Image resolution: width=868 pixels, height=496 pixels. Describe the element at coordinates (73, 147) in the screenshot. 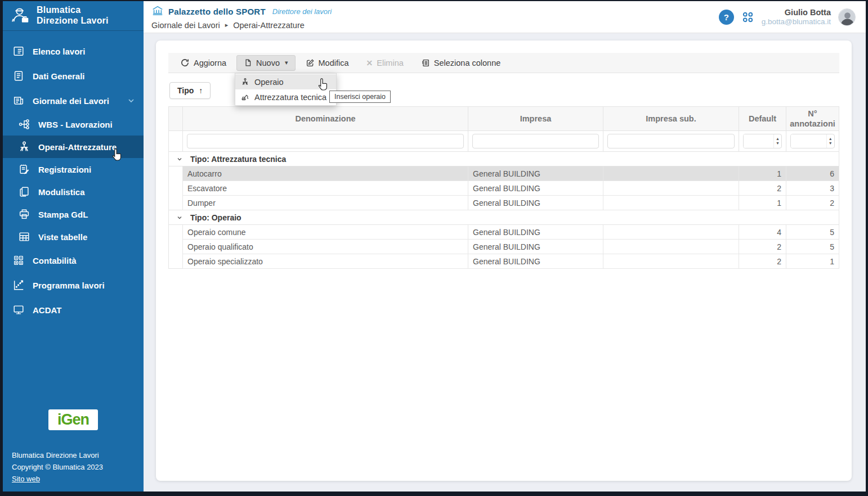

I see `sidebar-item-operai-attrezzature: Operai-Attrezzature` at that location.